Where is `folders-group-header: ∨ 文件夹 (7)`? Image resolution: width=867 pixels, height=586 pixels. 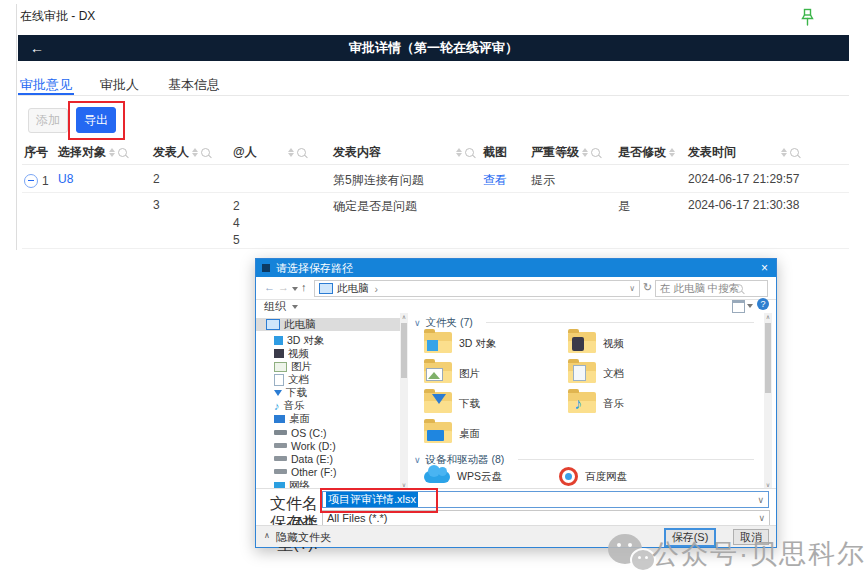
folders-group-header: ∨ 文件夹 (7) is located at coordinates (444, 323).